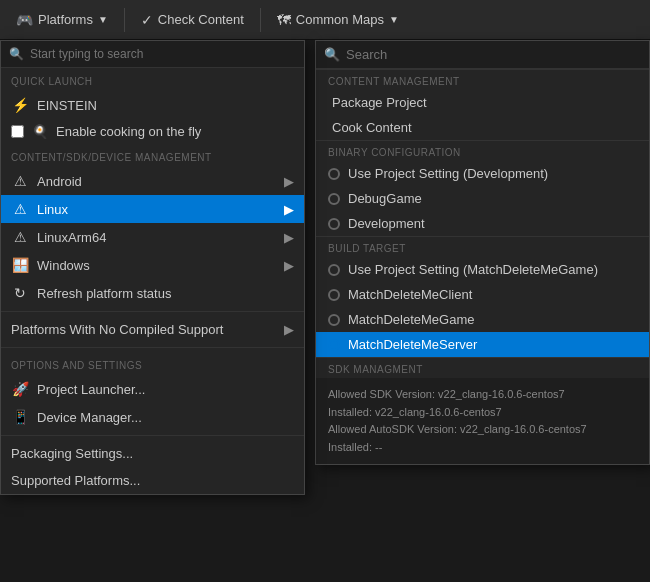 Image resolution: width=650 pixels, height=582 pixels. I want to click on sdk-line-2: Installed: v22_clang-16.0.6-centos7, so click(482, 413).